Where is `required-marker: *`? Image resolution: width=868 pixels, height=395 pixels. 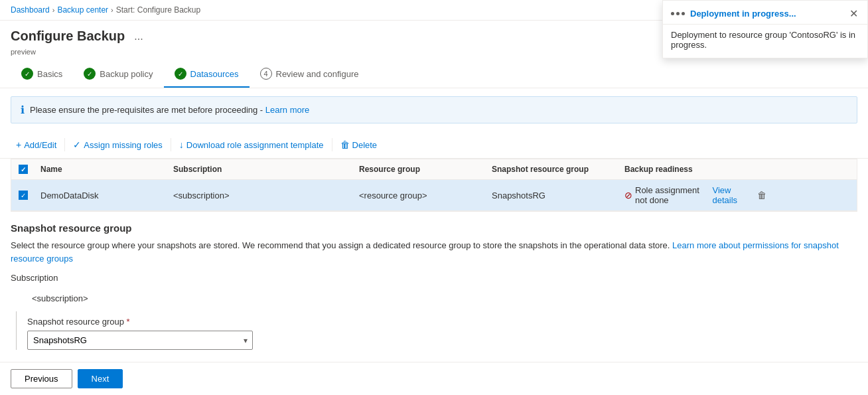
required-marker: * is located at coordinates (129, 321).